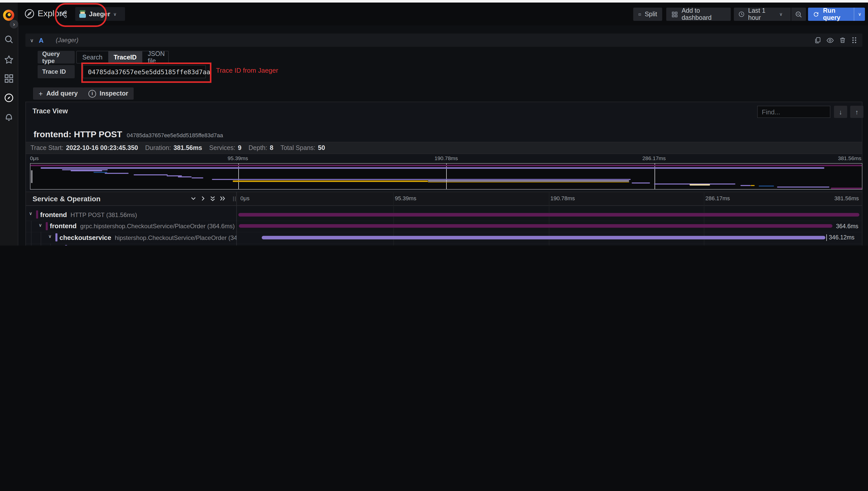  What do you see at coordinates (799, 14) in the screenshot?
I see `zoom-out-icon` at bounding box center [799, 14].